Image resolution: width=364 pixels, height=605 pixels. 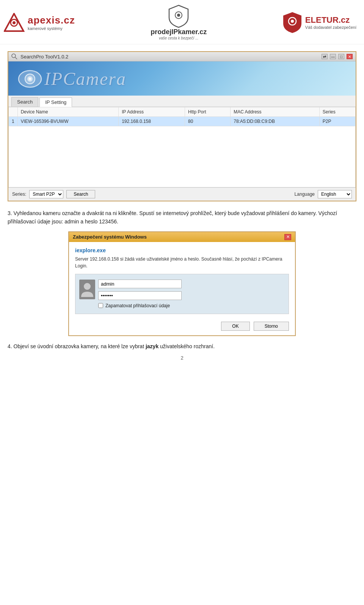 I want to click on eletur-sub: Váš dodavatel zabezpečení, so click(x=331, y=27).